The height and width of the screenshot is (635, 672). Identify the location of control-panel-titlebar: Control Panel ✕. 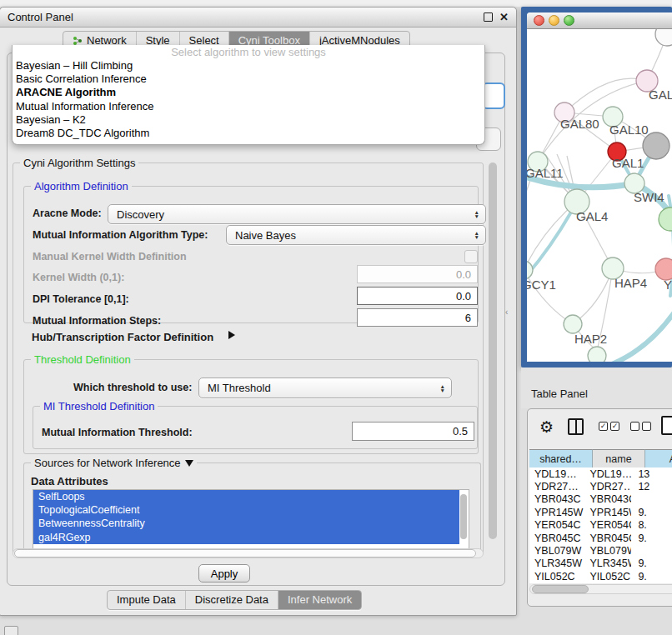
(258, 18).